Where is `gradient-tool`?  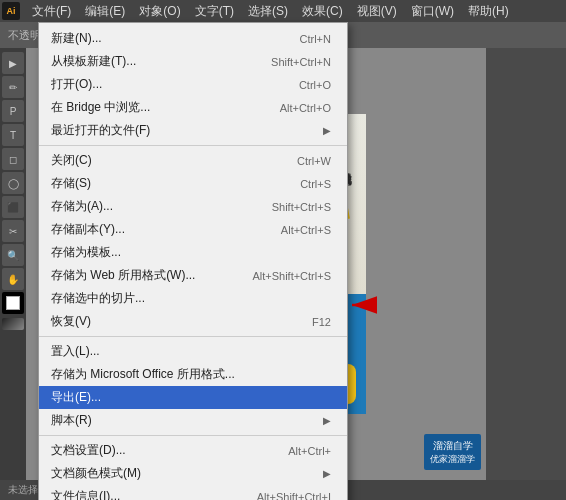 gradient-tool is located at coordinates (13, 324).